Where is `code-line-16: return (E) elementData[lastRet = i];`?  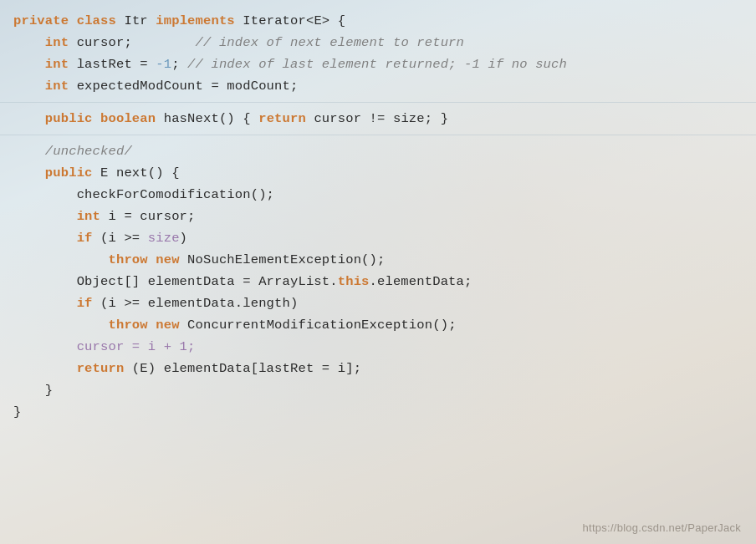 code-line-16: return (E) elementData[lastRet = i]; is located at coordinates (378, 369).